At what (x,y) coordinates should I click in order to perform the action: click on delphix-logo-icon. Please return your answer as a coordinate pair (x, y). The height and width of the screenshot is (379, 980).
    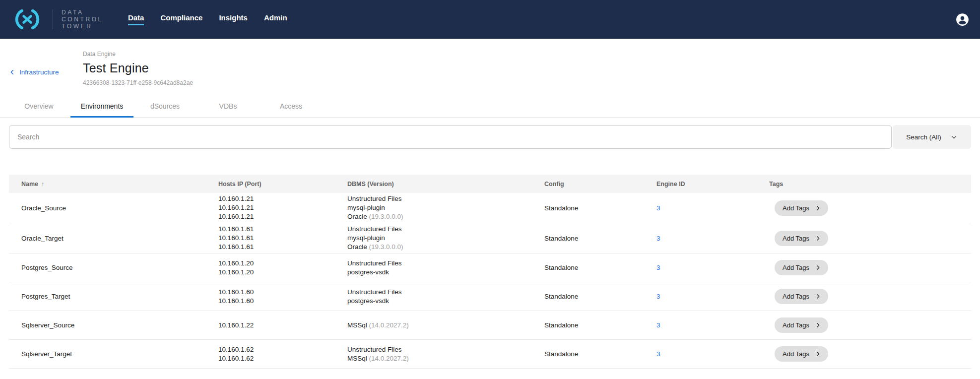
    Looking at the image, I should click on (27, 19).